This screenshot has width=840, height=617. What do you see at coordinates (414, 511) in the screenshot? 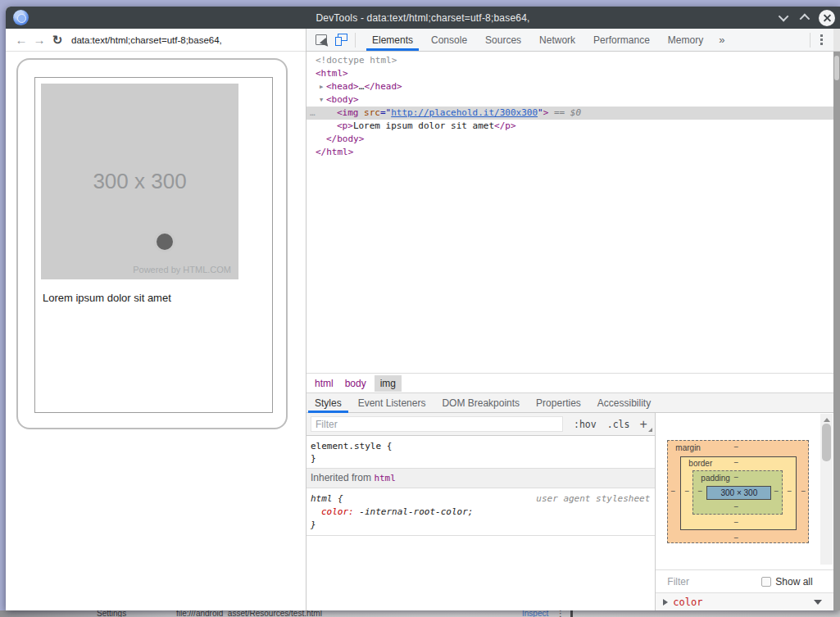
I see `css-property-value: -internal-root-color;` at bounding box center [414, 511].